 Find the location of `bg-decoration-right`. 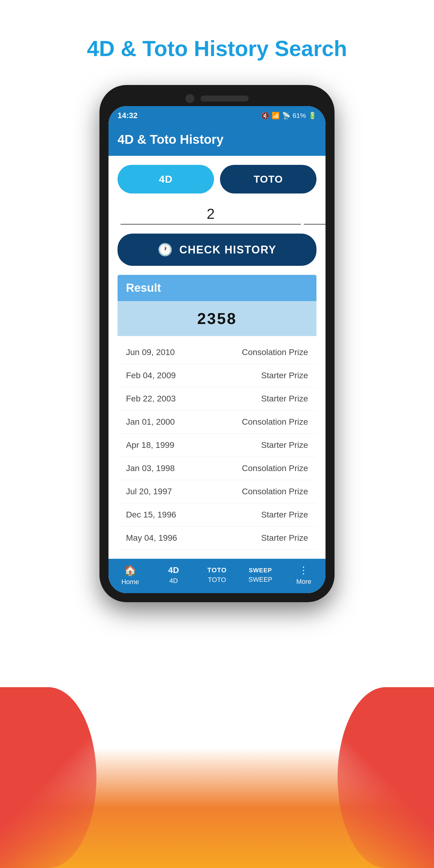

bg-decoration-right is located at coordinates (386, 778).